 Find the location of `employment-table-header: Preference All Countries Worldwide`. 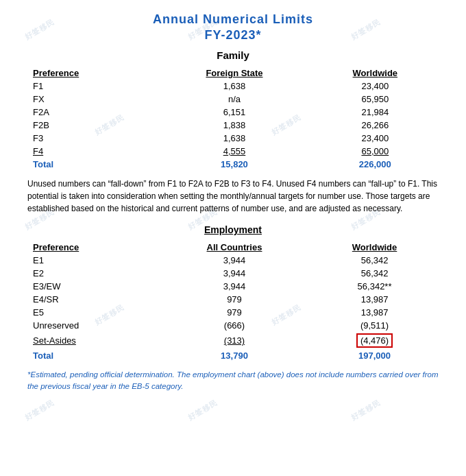

employment-table-header: Preference All Countries Worldwide is located at coordinates (233, 247).